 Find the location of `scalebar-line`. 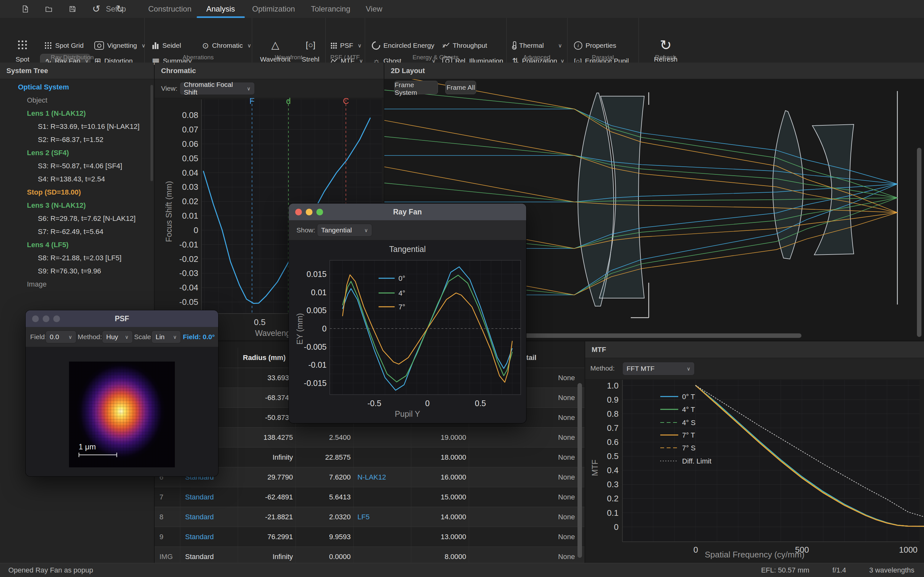

scalebar-line is located at coordinates (98, 455).